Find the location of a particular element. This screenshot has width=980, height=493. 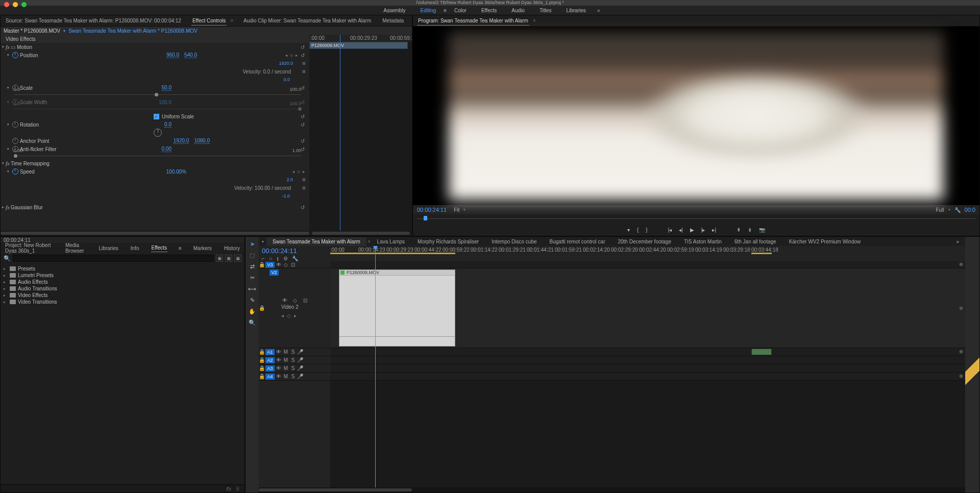

snap-icon: ⌐ is located at coordinates (263, 258).